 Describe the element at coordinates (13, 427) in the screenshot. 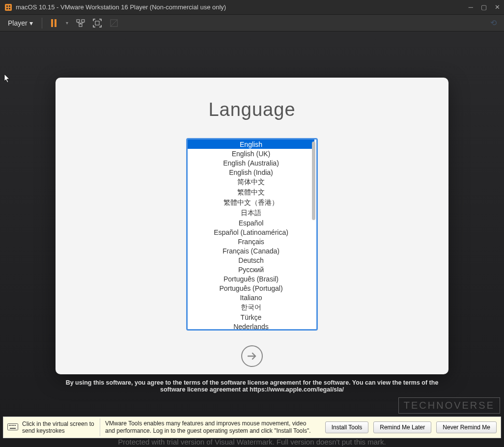

I see `keyboard-icon` at that location.